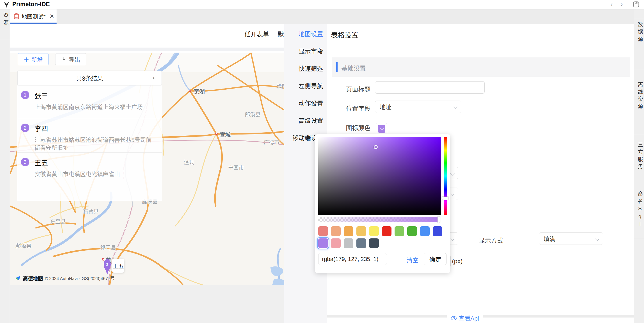 This screenshot has width=644, height=323. What do you see at coordinates (438, 220) in the screenshot?
I see `alpha-slider-handle` at bounding box center [438, 220].